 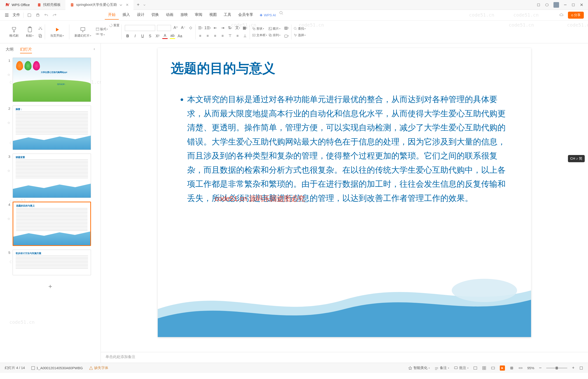 I want to click on search-icon, so click(x=281, y=13).